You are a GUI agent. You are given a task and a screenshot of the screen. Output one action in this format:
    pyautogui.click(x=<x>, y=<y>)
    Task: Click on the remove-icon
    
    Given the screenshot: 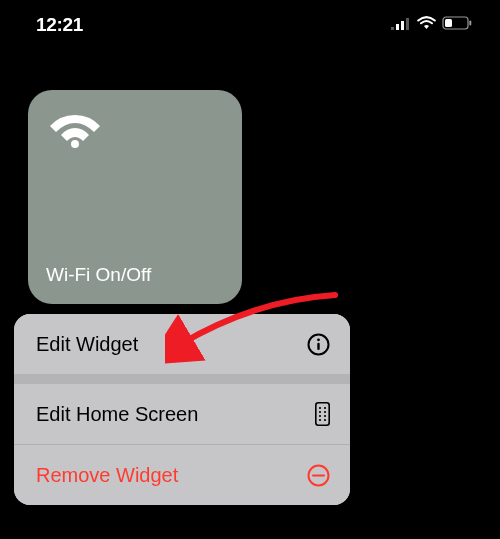 What is the action you would take?
    pyautogui.click(x=318, y=476)
    